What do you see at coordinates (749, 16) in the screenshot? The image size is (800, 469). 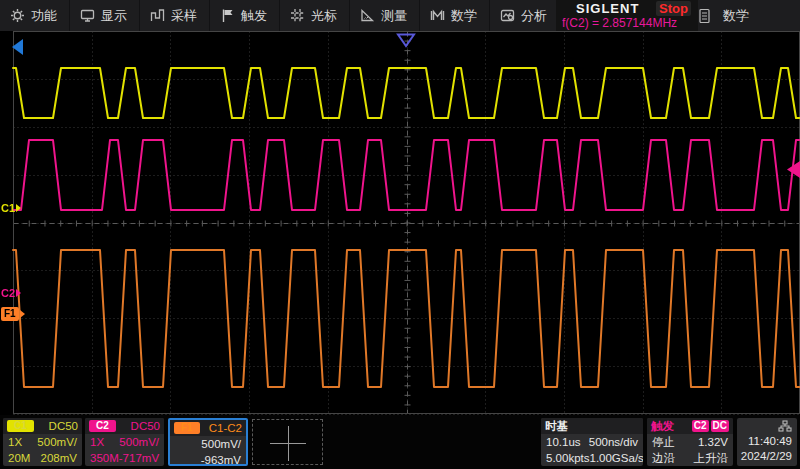 I see `active-dialog-indicator: 数学` at bounding box center [749, 16].